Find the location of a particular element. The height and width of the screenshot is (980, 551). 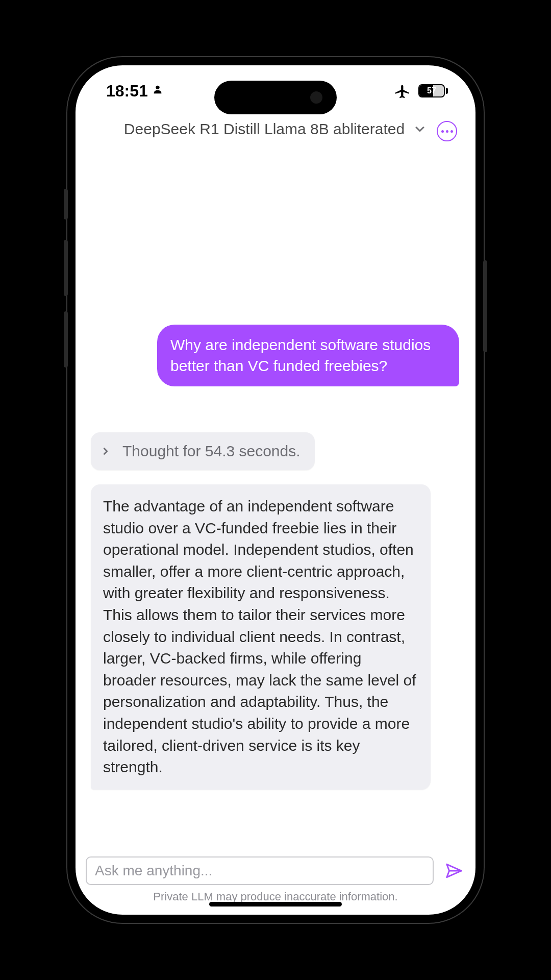

send-icon is located at coordinates (454, 871).